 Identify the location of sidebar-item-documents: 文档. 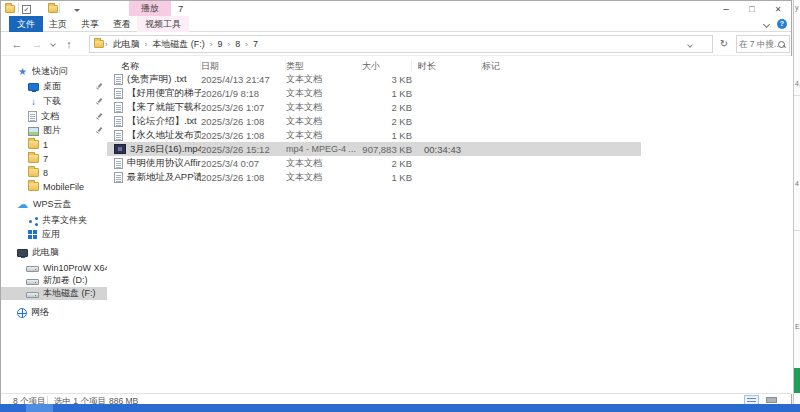
(54, 116).